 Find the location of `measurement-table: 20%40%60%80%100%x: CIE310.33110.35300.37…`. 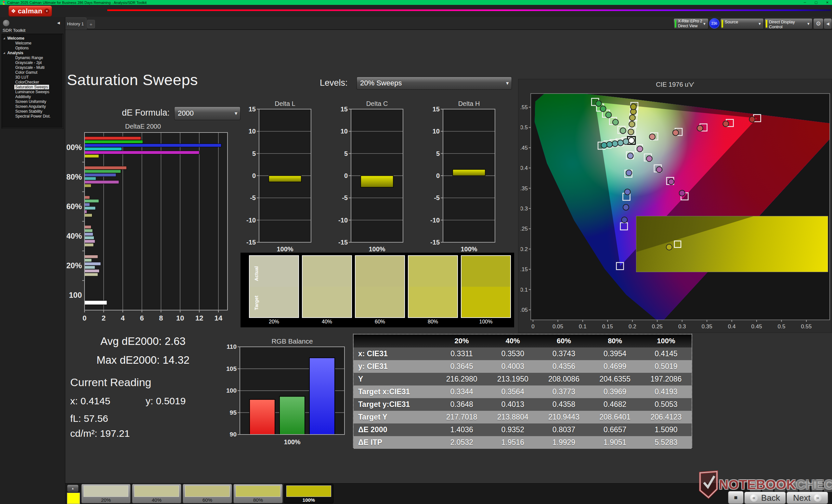

measurement-table: 20%40%60%80%100%x: CIE310.33110.35300.37… is located at coordinates (523, 391).